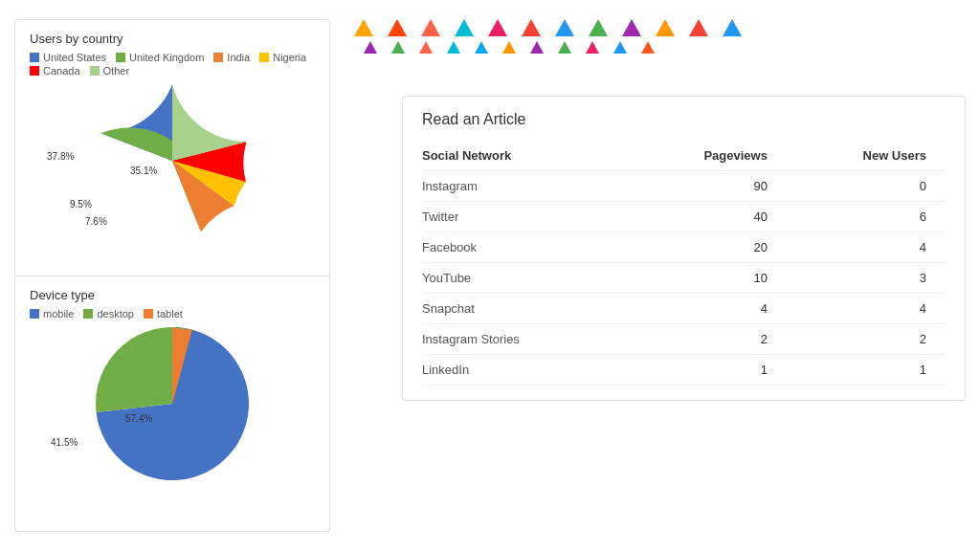 Image resolution: width=980 pixels, height=551 pixels. Describe the element at coordinates (707, 217) in the screenshot. I see `cell-pageviews: 40` at that location.